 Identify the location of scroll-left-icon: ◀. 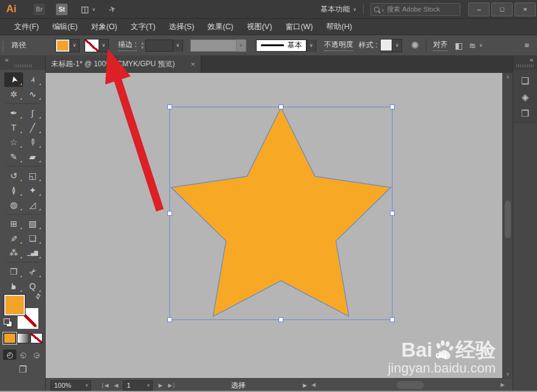
(314, 385).